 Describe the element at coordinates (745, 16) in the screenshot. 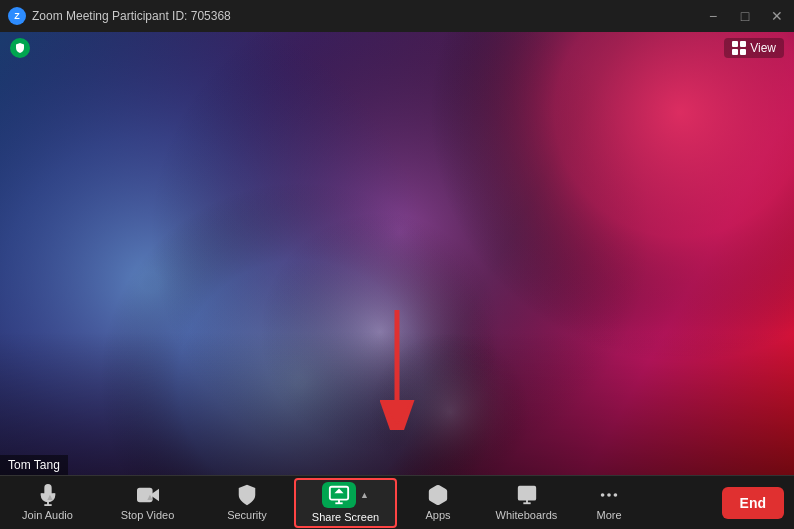

I see `title-bar-controls: − □ ✕` at that location.